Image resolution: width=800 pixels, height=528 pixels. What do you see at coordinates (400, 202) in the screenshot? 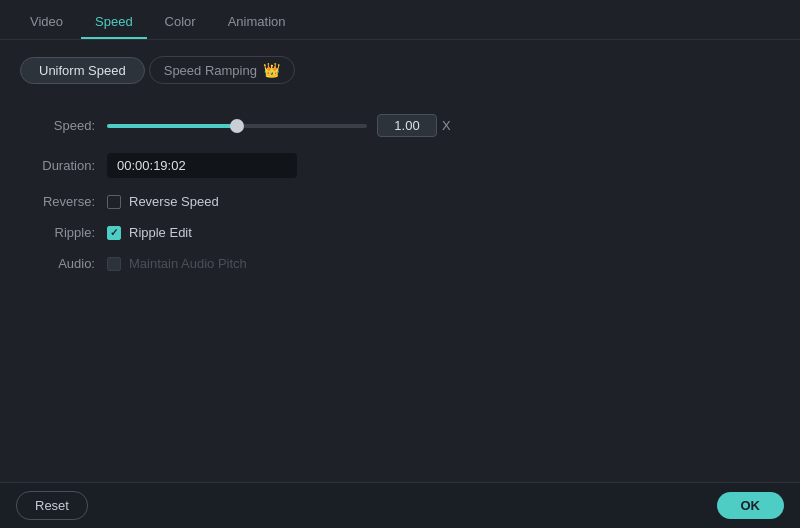
I see `reverse-row: Reverse: Reverse Speed` at bounding box center [400, 202].